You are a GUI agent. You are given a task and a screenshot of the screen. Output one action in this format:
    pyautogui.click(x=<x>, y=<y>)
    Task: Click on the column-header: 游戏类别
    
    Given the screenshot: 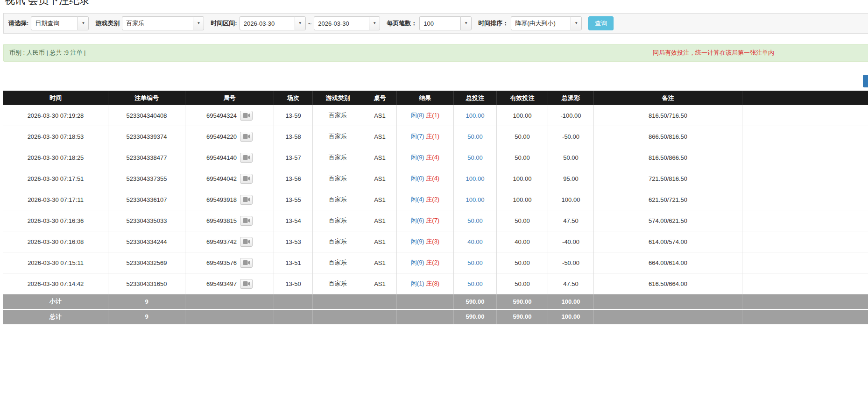 What is the action you would take?
    pyautogui.click(x=338, y=98)
    